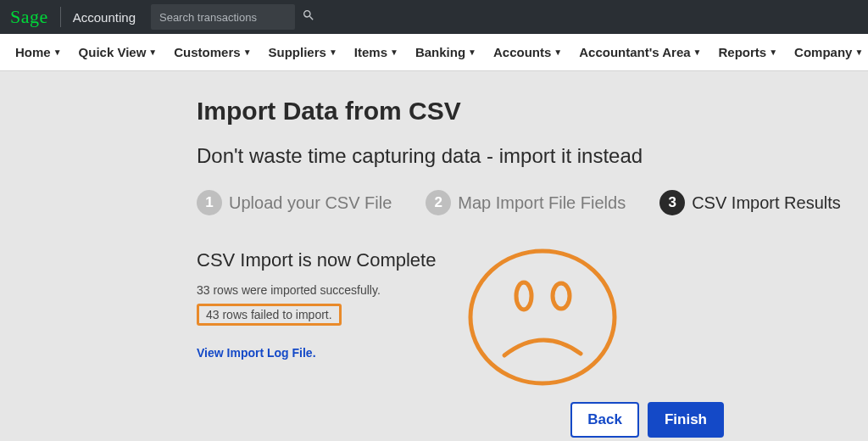 The width and height of the screenshot is (868, 441). Describe the element at coordinates (640, 53) in the screenshot. I see `menu-accountants-area: Accountant's Area▼` at that location.